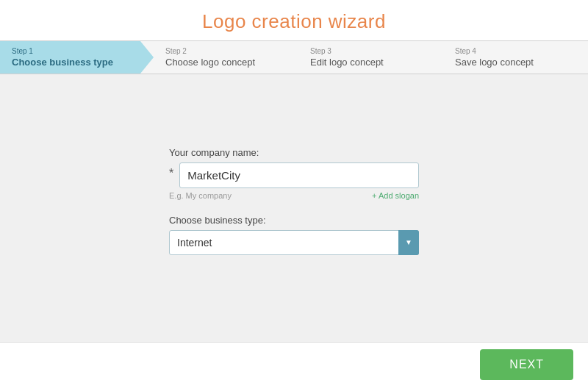 The width and height of the screenshot is (588, 386). I want to click on step-2: Step 2 Choose logo concept, so click(226, 57).